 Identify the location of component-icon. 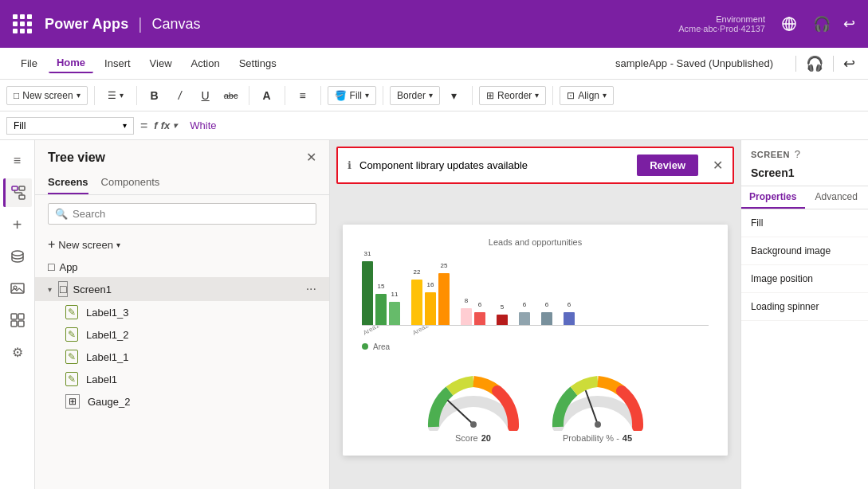
(18, 320).